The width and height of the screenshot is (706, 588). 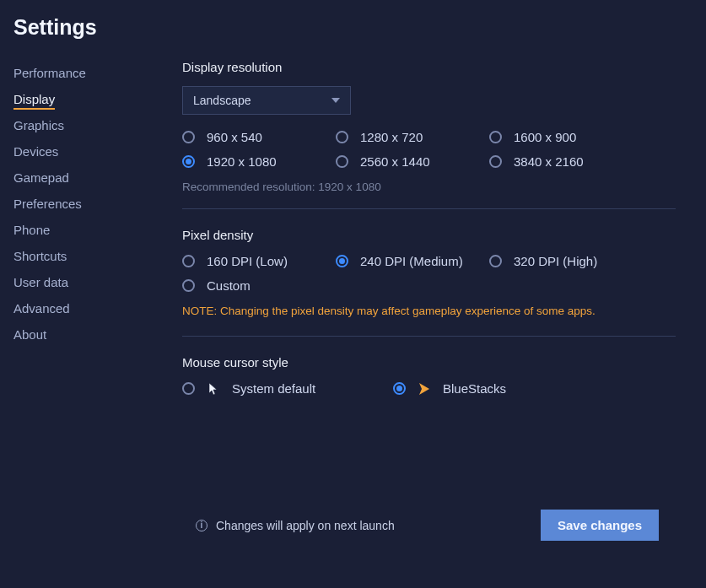 I want to click on sidebar-item-label: Performance, so click(x=50, y=73).